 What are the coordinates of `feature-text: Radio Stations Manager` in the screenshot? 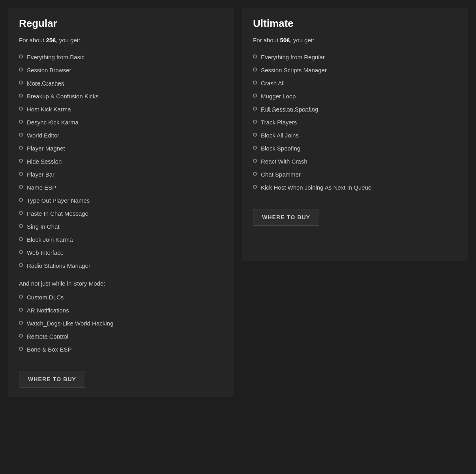 It's located at (58, 265).